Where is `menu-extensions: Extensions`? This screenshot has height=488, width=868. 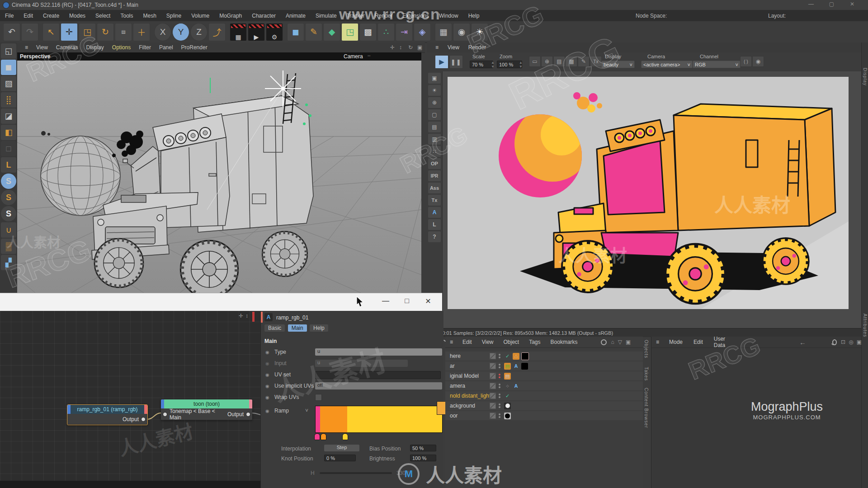
menu-extensions: Extensions is located at coordinates (416, 16).